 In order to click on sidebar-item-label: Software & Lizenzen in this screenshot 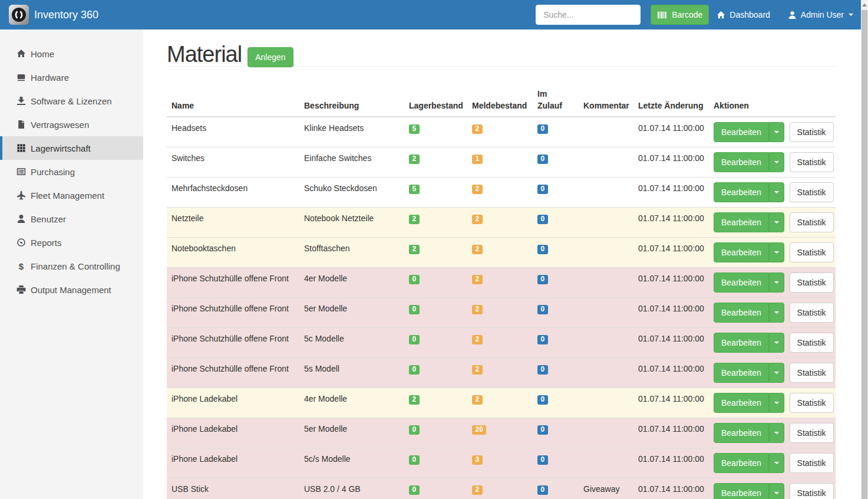, I will do `click(71, 101)`.